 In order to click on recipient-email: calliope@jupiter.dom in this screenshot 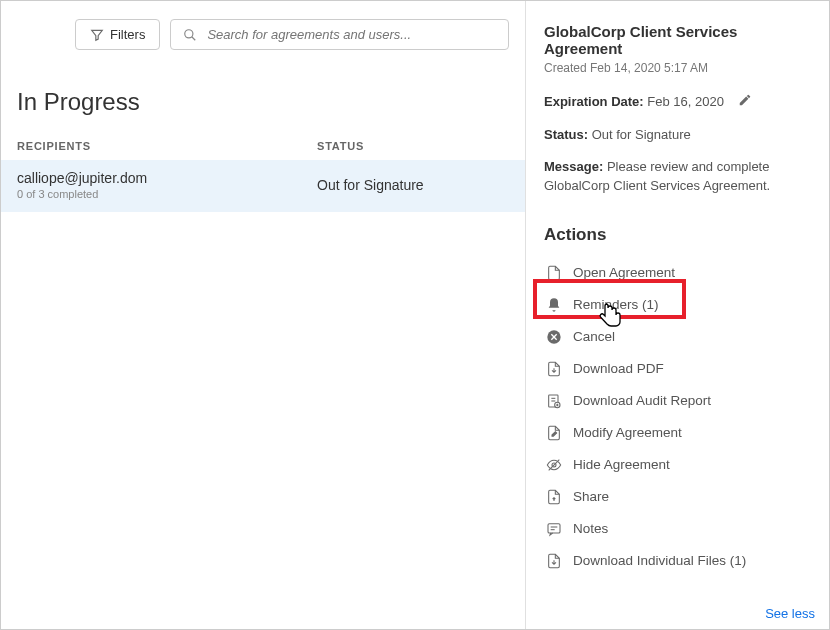, I will do `click(167, 178)`.